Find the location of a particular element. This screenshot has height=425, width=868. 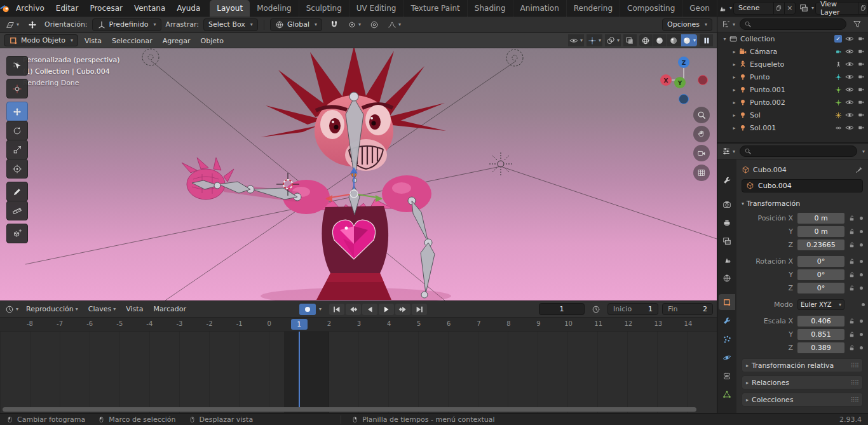

panel-colecciones: ▸Colecciones⠿⠿ is located at coordinates (802, 400).